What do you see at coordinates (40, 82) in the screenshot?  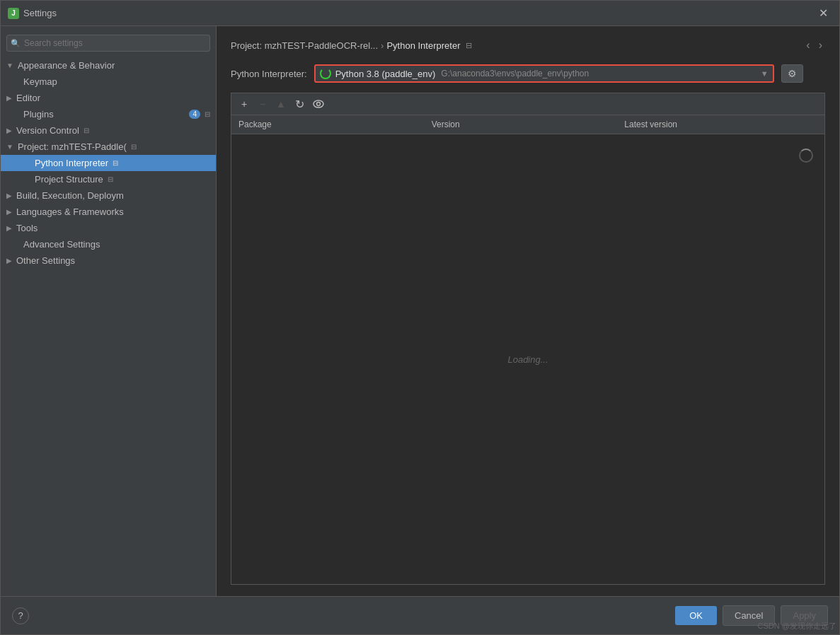 I see `sidebar-item-label: Keymap` at bounding box center [40, 82].